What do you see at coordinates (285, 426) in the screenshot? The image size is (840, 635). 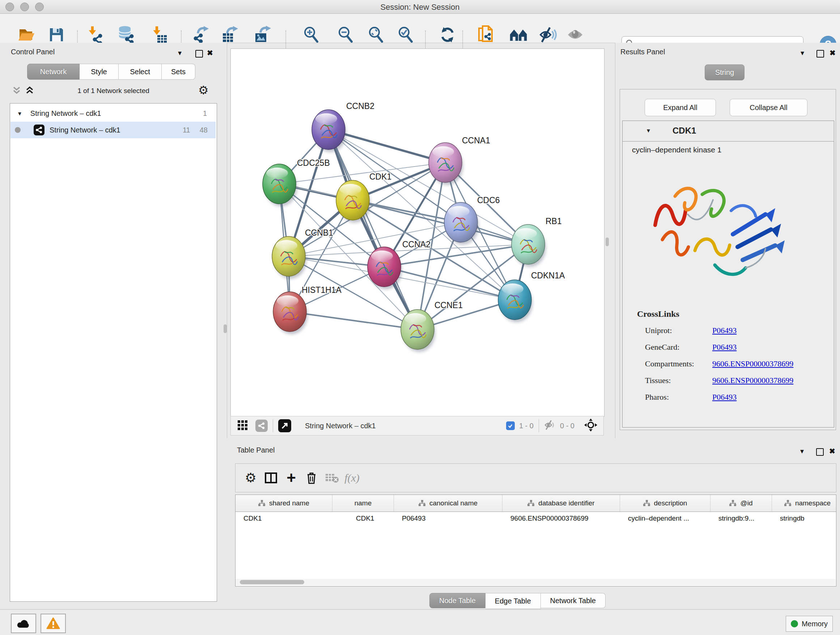 I see `detach-view-icon` at bounding box center [285, 426].